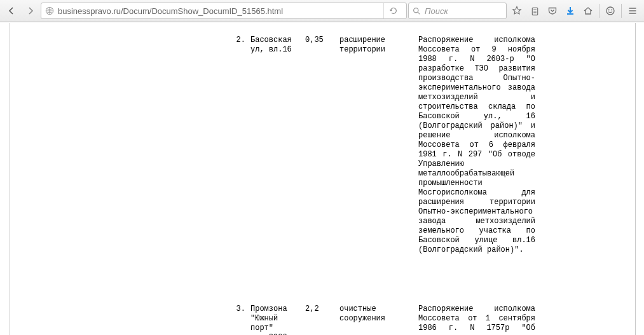 The image size is (644, 335). What do you see at coordinates (368, 314) in the screenshot?
I see `row-purpose: очистные сооружения` at bounding box center [368, 314].